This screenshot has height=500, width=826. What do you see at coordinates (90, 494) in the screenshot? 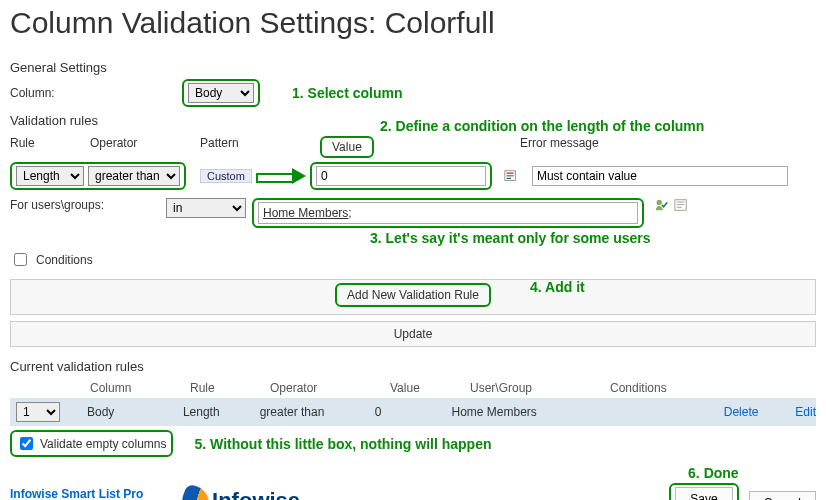
I see `product-link: Infowise Smart List Pro` at bounding box center [90, 494].